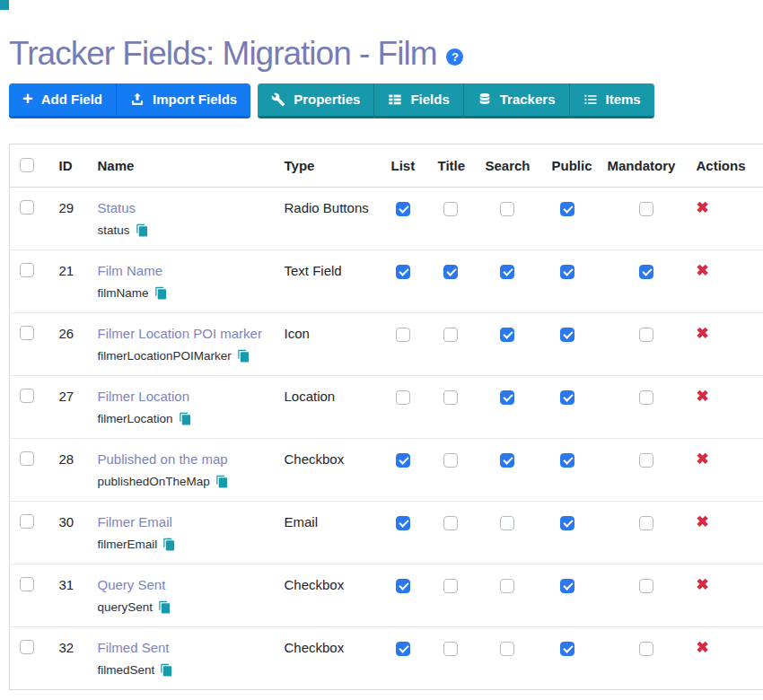 The width and height of the screenshot is (763, 700). What do you see at coordinates (72, 99) in the screenshot?
I see `add-field-label: Add Field` at bounding box center [72, 99].